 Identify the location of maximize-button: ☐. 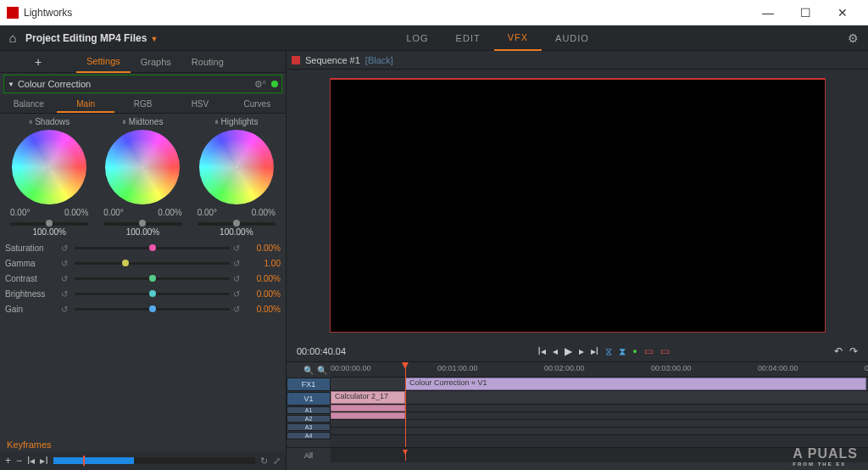
(805, 13).